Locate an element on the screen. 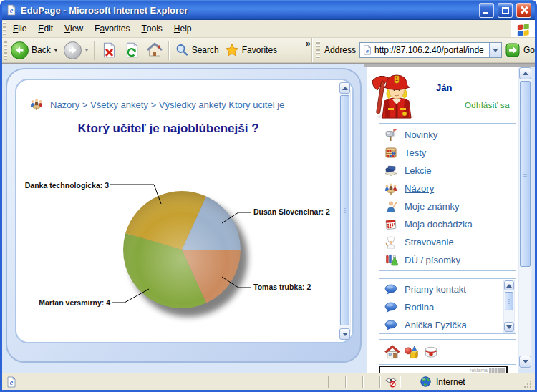 The width and height of the screenshot is (537, 392). back-button: Back is located at coordinates (34, 50).